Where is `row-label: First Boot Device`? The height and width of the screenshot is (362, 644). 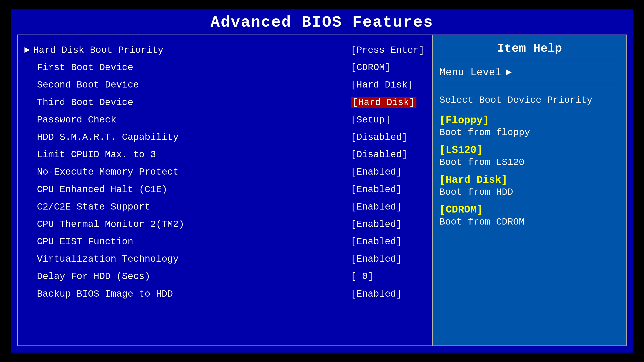
row-label: First Boot Device is located at coordinates (188, 67).